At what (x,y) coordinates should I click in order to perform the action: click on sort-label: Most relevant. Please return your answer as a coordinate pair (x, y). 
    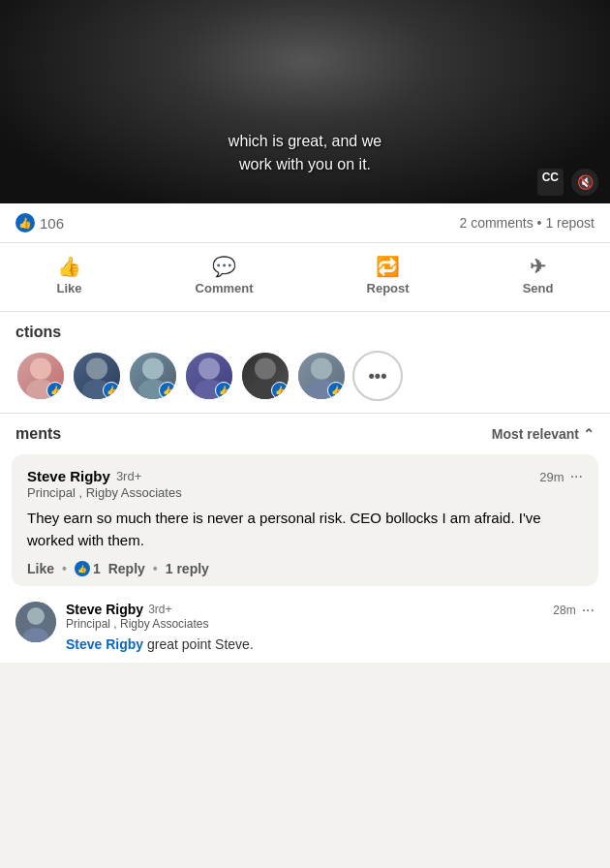
    Looking at the image, I should click on (535, 434).